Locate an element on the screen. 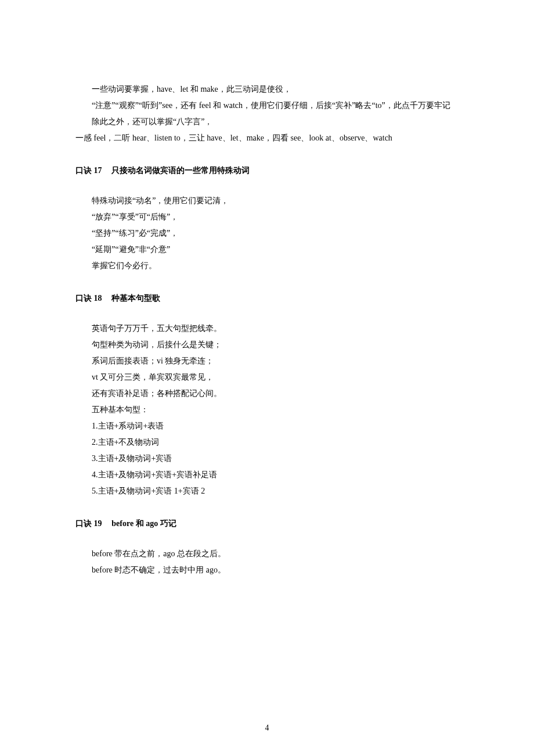 Image resolution: width=534 pixels, height=756 pixels. heading-title: before 和 ago 巧记 is located at coordinates (144, 524).